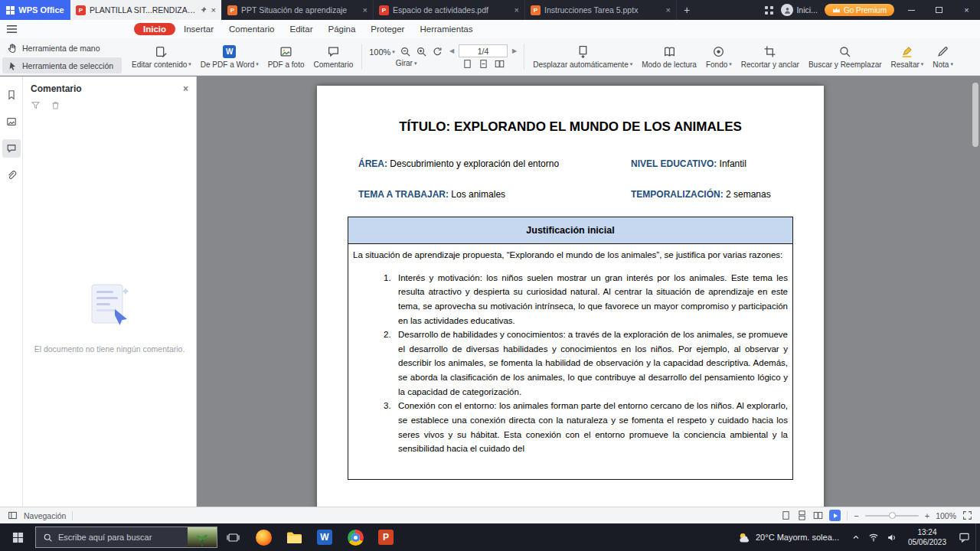  I want to click on weather-widget: 20°C Mayorm. solea..., so click(789, 537).